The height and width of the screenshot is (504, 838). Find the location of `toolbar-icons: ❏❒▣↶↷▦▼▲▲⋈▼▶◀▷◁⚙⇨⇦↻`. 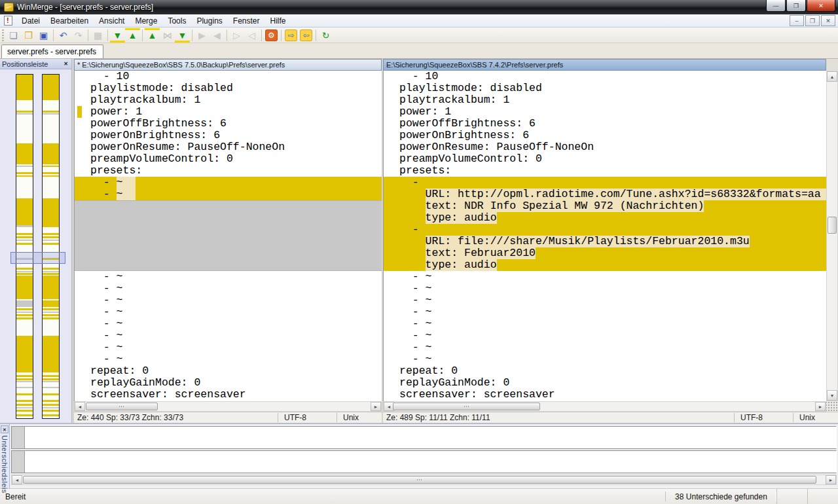

toolbar-icons: ❏❒▣↶↷▦▼▲▲⋈▼▶◀▷◁⚙⇨⇦↻ is located at coordinates (170, 35).